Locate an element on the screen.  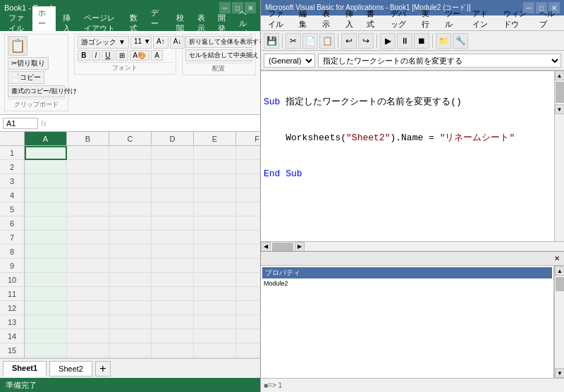
vba-reset-button: ⏹ is located at coordinates (422, 41).